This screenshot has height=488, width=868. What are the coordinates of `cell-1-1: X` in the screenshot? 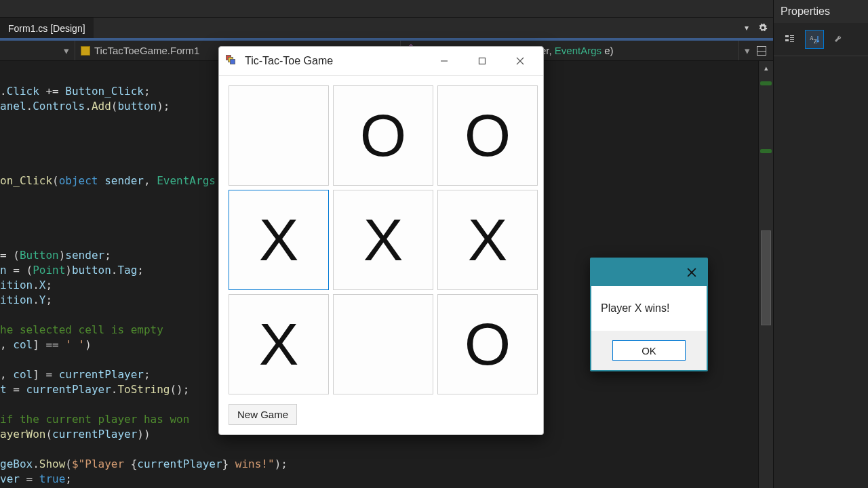 It's located at (383, 240).